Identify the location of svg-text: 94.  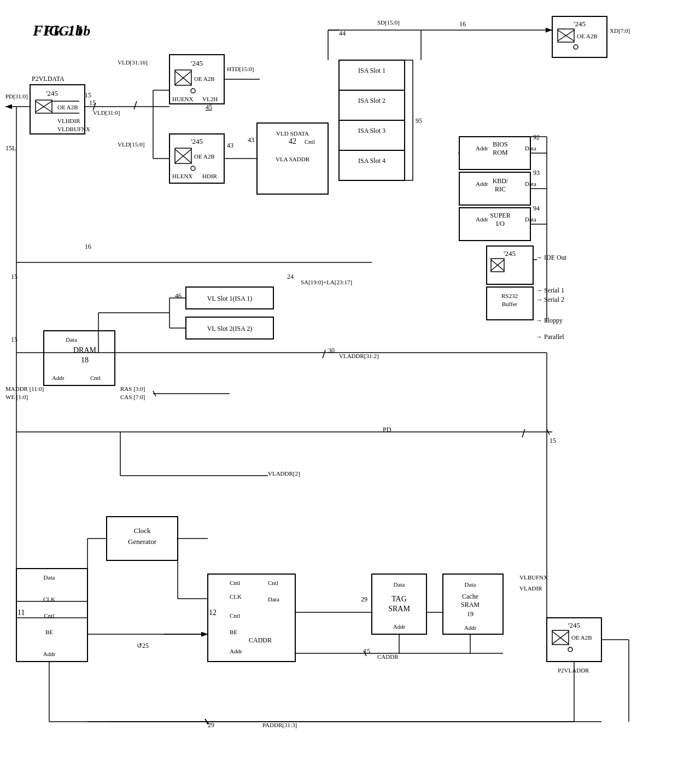
(536, 208).